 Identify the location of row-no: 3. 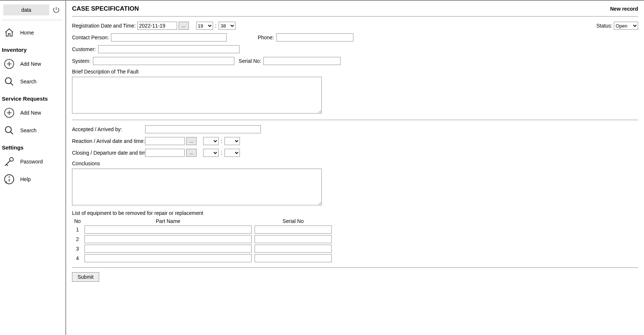
(78, 249).